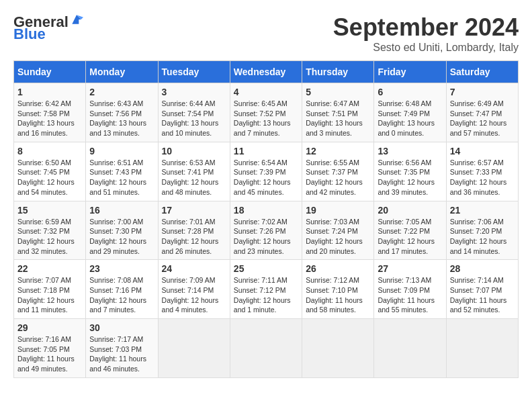  Describe the element at coordinates (426, 48) in the screenshot. I see `location-subtitle: Sesto ed Uniti, Lombardy, Italy` at that location.